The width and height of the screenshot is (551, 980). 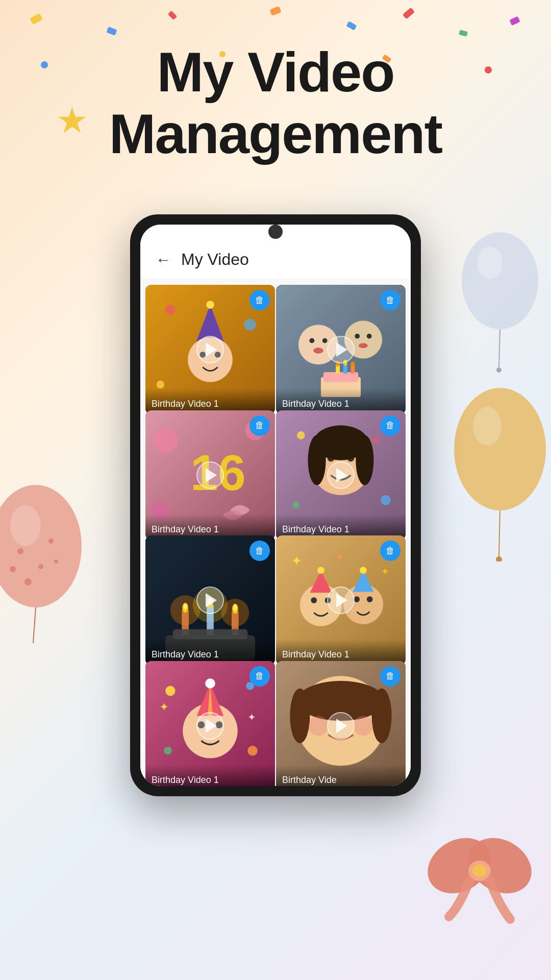 What do you see at coordinates (260, 676) in the screenshot?
I see `delete-button-7: 🗑` at bounding box center [260, 676].